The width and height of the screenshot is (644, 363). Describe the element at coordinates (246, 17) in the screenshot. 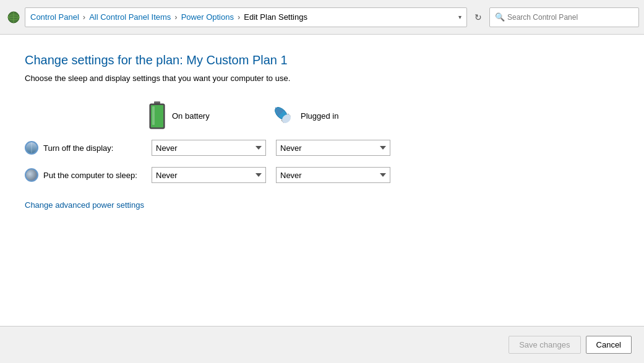

I see `breadcrumb-area: Control Panel › All Control Panel Items …` at that location.